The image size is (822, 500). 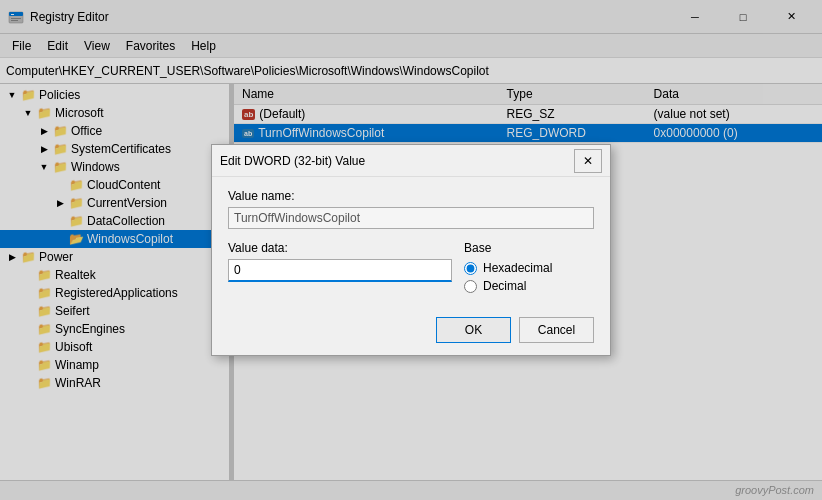 What do you see at coordinates (411, 161) in the screenshot?
I see `dialog-title-bar: Edit DWORD (32-bit) Value ✕` at bounding box center [411, 161].